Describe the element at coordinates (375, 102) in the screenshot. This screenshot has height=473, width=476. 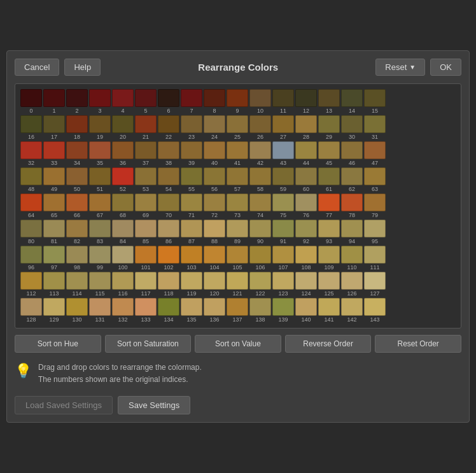
I see `color-cell: 15` at that location.